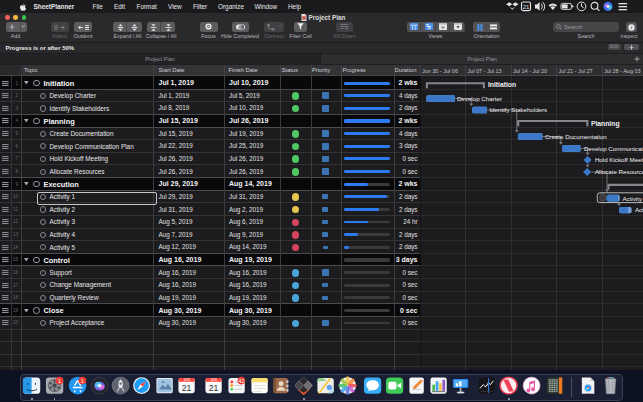  Describe the element at coordinates (501, 84) in the screenshot. I see `svg-text: Initiation` at that location.